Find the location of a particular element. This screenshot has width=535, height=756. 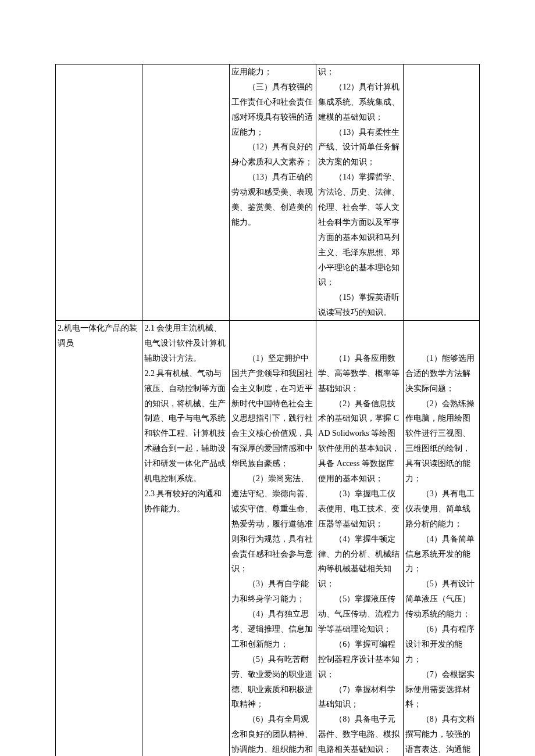

text-line: （13）具有正确的劳动观和感受美、表现美、鉴赏美、创造美的能力。 is located at coordinates (273, 200).